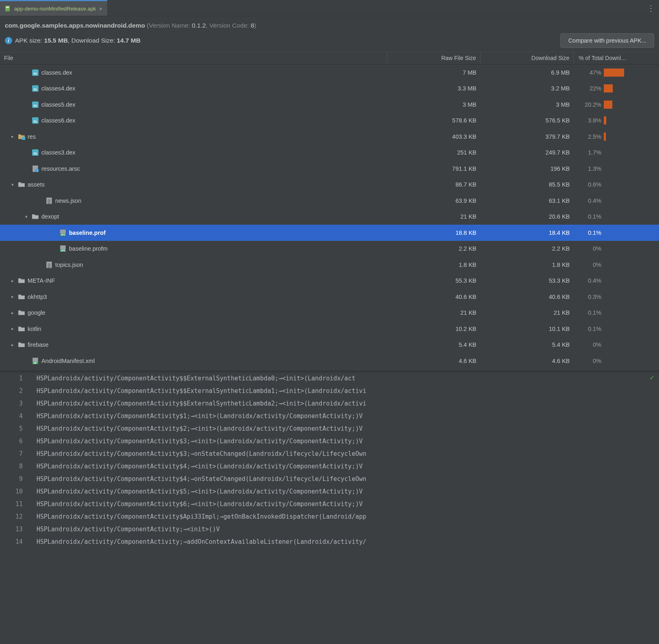 The height and width of the screenshot is (644, 659). I want to click on apk-size-label: APK size:, so click(28, 41).